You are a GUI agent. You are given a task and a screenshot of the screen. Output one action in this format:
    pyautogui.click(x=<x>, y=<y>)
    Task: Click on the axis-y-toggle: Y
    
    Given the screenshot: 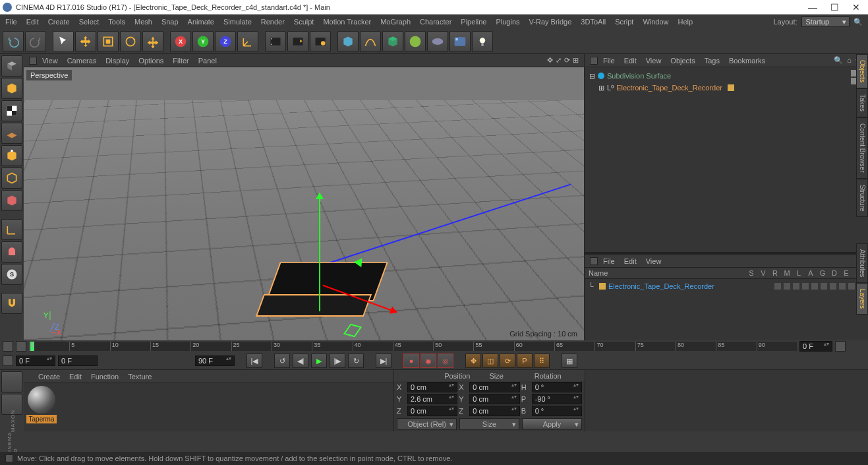 What is the action you would take?
    pyautogui.click(x=203, y=42)
    